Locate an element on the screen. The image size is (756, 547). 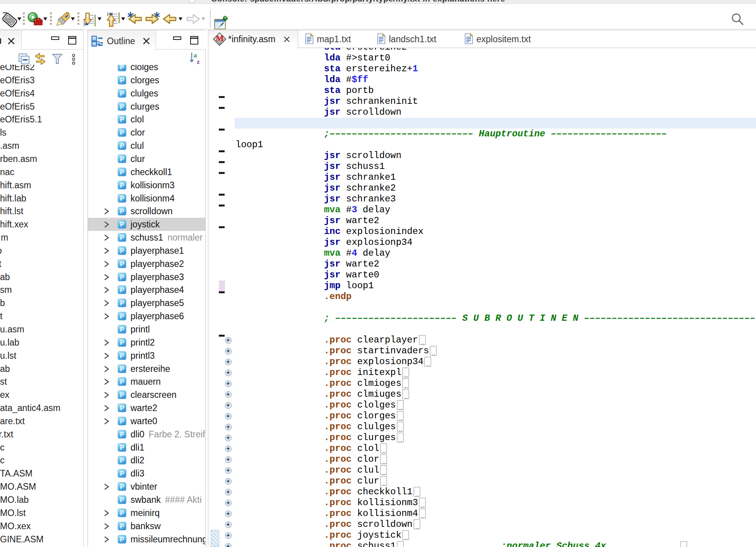
svg-text: M is located at coordinates (220, 38).